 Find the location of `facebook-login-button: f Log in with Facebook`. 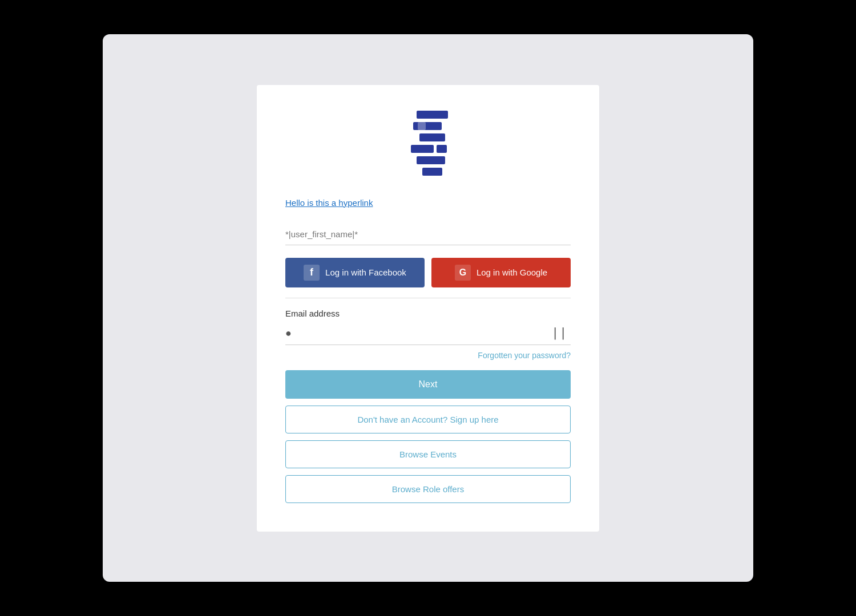

facebook-login-button: f Log in with Facebook is located at coordinates (355, 273).